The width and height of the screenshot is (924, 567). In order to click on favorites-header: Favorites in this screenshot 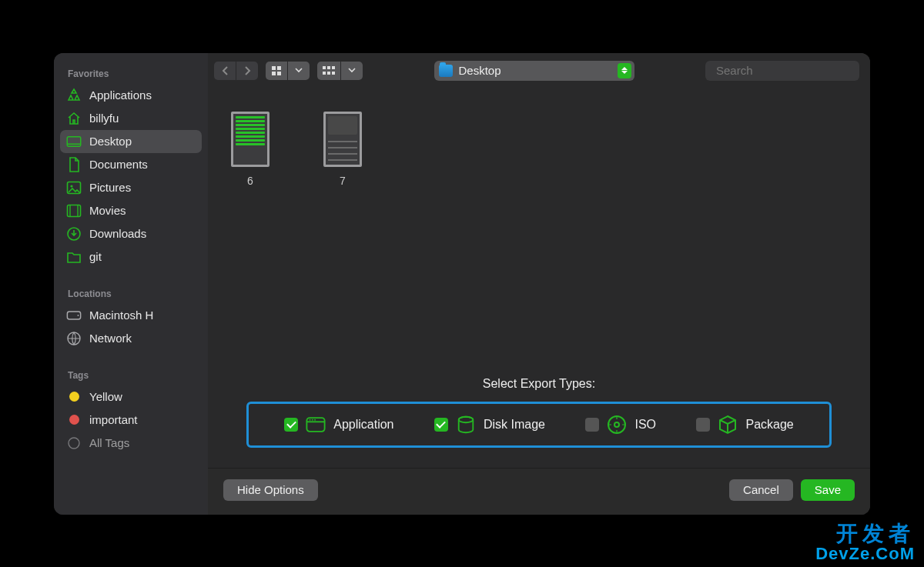, I will do `click(131, 73)`.